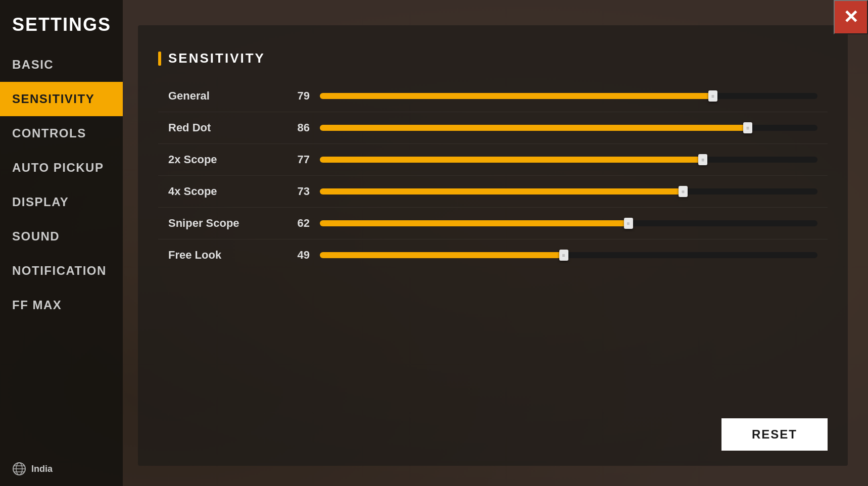 This screenshot has height=486, width=868. What do you see at coordinates (62, 305) in the screenshot?
I see `sidebar-item-ff-max: FF MAX` at bounding box center [62, 305].